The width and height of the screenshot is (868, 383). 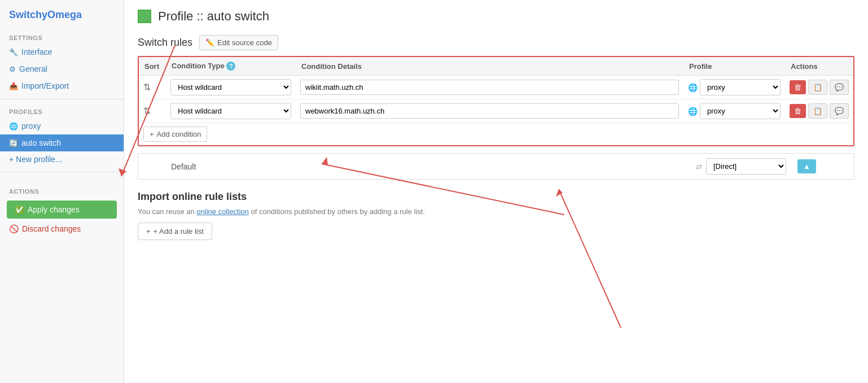 What do you see at coordinates (45, 86) in the screenshot?
I see `import-export-label: Import/Export` at bounding box center [45, 86].